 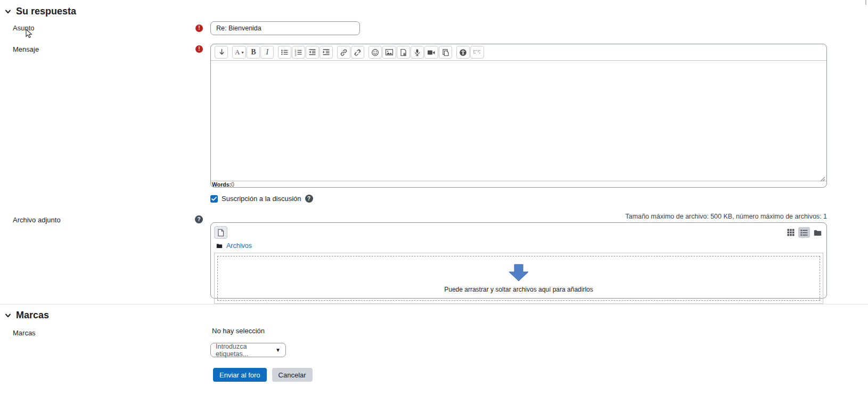 I want to click on unlink-icon, so click(x=358, y=52).